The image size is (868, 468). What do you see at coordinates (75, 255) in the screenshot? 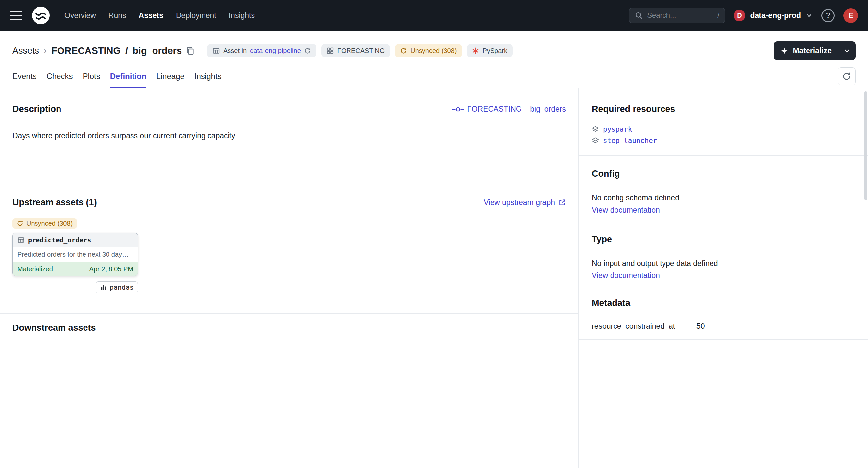
I see `asset-node-summary: Predicted orders for the next 30 day…` at bounding box center [75, 255].